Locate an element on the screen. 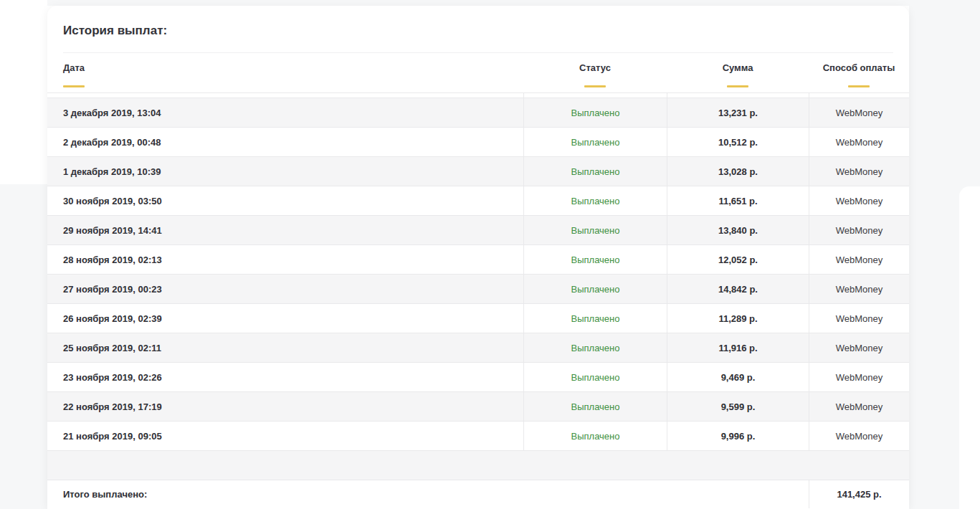 This screenshot has width=980, height=509. row-amount: 13,028 р. is located at coordinates (738, 171).